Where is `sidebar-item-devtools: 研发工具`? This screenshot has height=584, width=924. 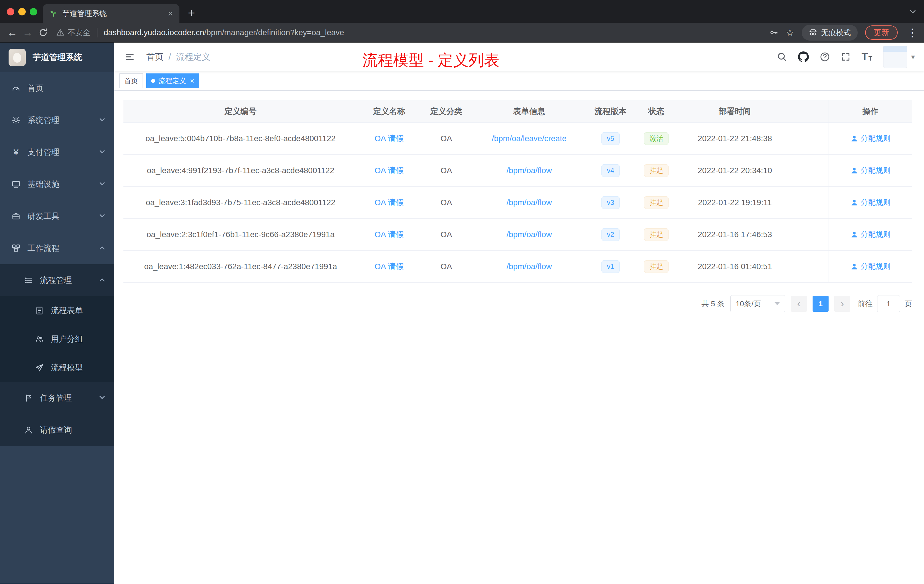 sidebar-item-devtools: 研发工具 is located at coordinates (57, 216).